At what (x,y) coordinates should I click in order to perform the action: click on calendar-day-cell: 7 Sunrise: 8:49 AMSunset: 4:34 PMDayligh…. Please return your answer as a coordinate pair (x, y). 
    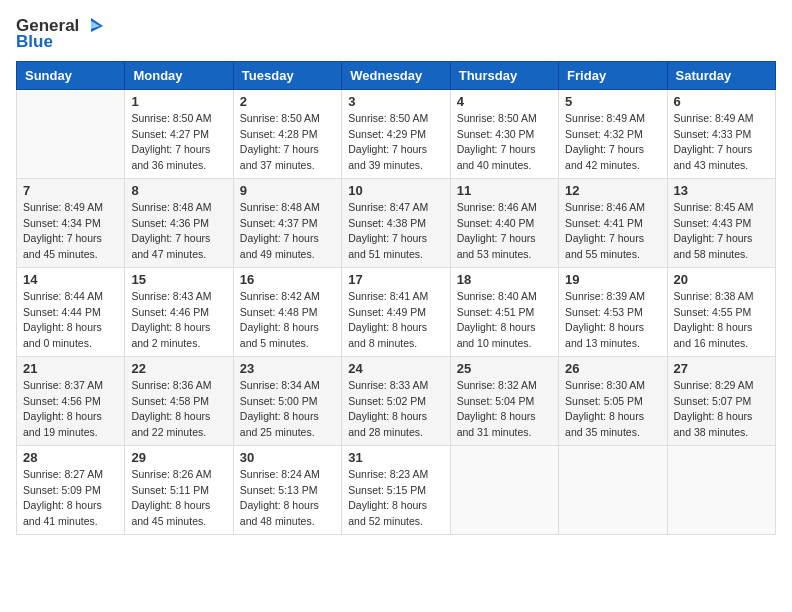
    Looking at the image, I should click on (71, 222).